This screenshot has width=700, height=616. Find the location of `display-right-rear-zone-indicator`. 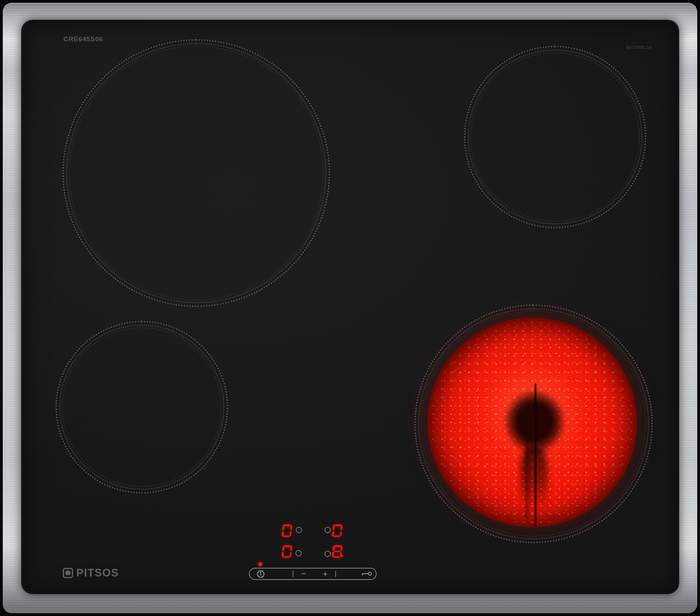

display-right-rear-zone-indicator is located at coordinates (328, 530).